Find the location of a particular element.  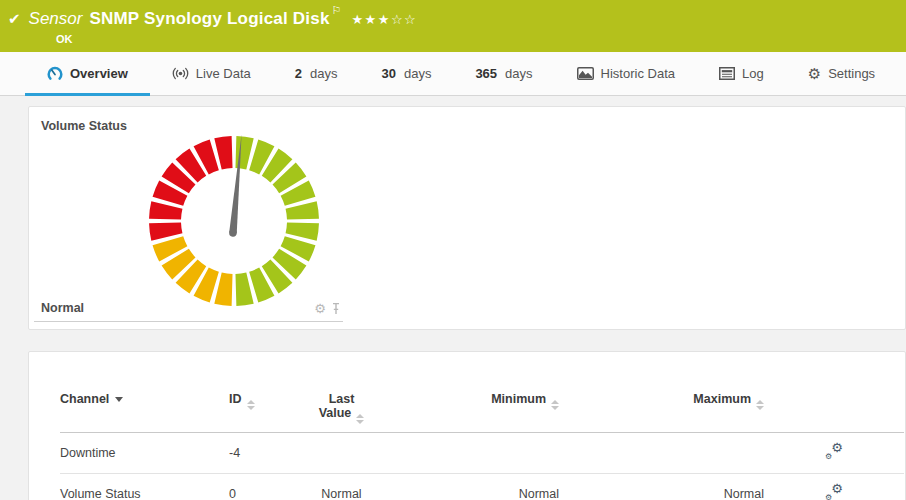

gear-icon: ⚙ is located at coordinates (814, 74).